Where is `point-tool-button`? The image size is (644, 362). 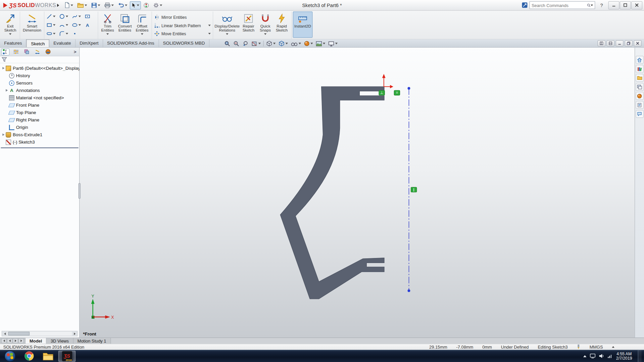
point-tool-button is located at coordinates (78, 34).